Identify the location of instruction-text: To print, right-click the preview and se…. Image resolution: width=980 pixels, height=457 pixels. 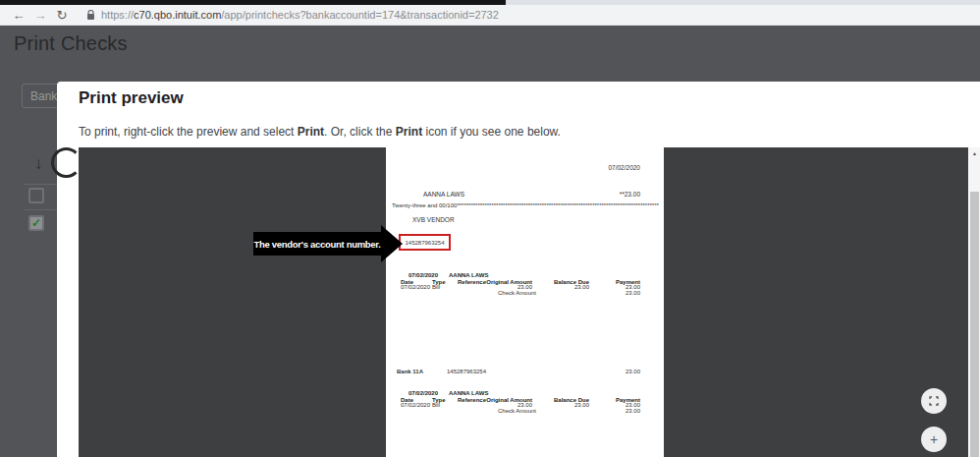
(189, 132).